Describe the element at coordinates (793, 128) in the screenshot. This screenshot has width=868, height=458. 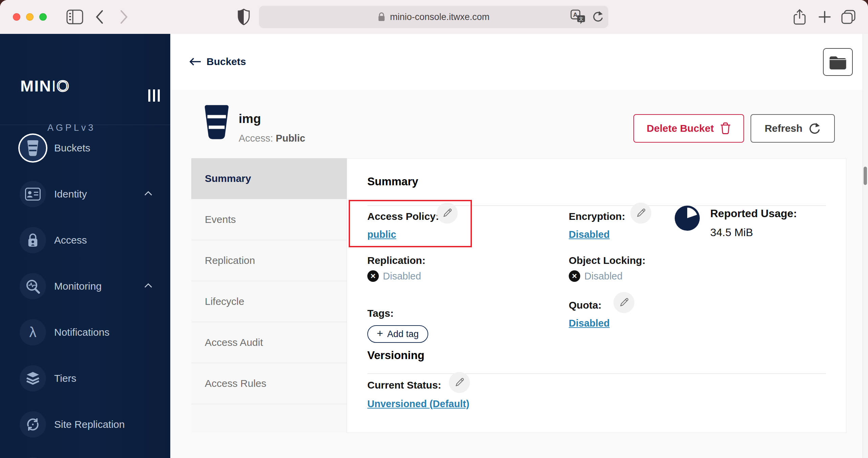
I see `refresh-button: Refresh` at that location.